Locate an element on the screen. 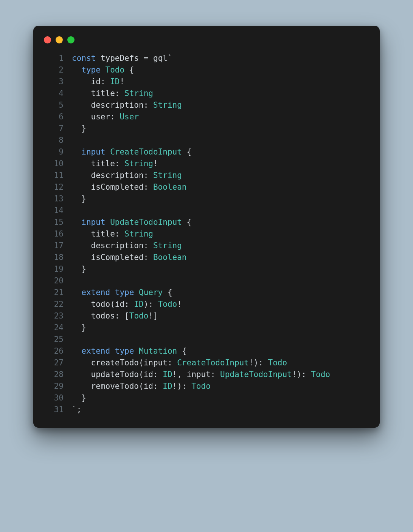 This screenshot has height=532, width=413. token-field: input is located at coordinates (156, 363).